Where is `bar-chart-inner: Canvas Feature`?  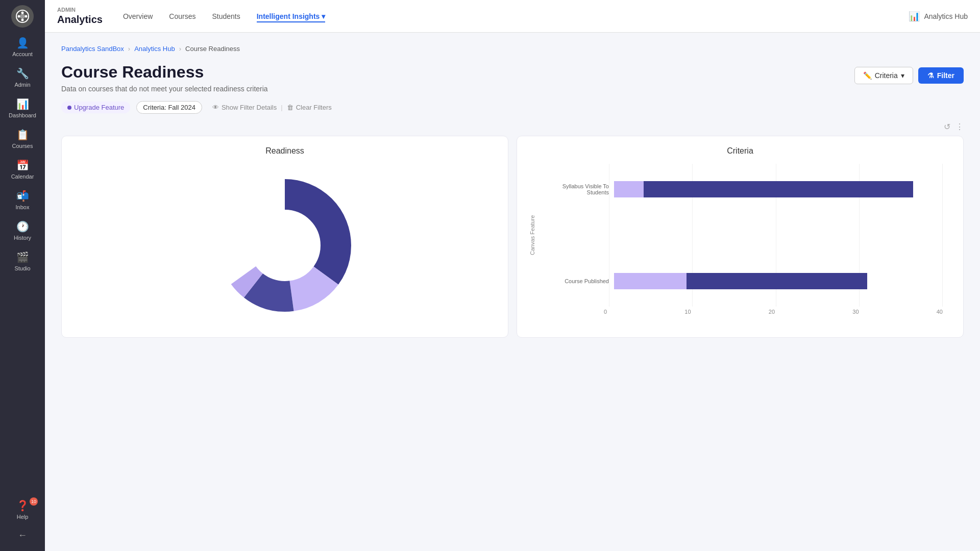
bar-chart-inner: Canvas Feature is located at coordinates (735, 235).